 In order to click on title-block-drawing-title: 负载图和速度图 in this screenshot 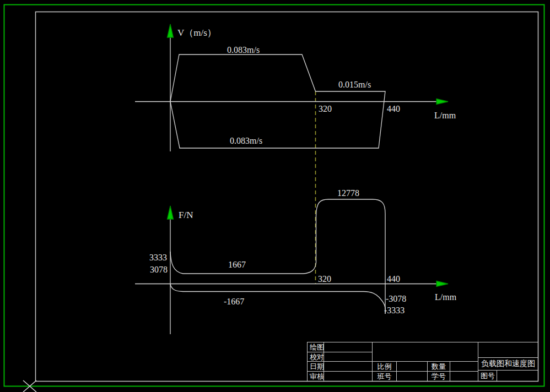, I will do `click(508, 364)`.